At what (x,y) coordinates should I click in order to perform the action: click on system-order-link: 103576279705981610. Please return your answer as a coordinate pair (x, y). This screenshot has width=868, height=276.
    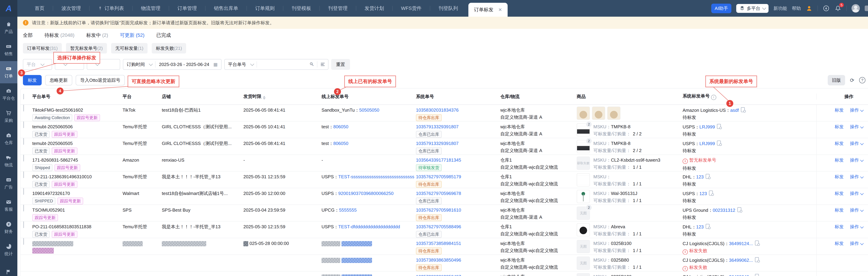
    Looking at the image, I should click on (438, 210).